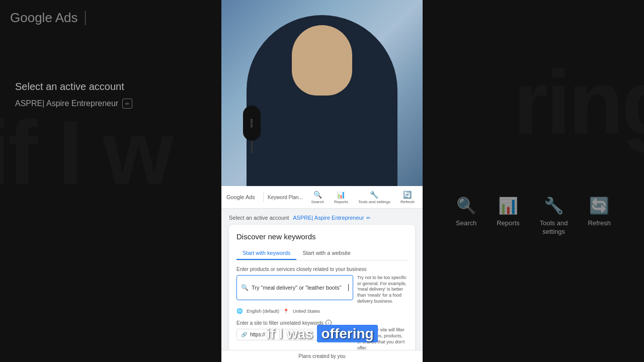 This screenshot has width=644, height=362. I want to click on left-text-content: Select an active account ASPRE| Aspire E…, so click(111, 95).